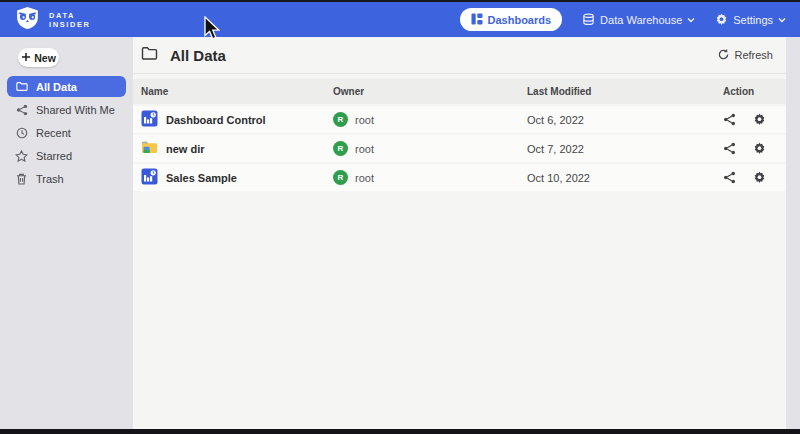 Image resolution: width=800 pixels, height=434 pixels. I want to click on page-title: All Data, so click(198, 56).